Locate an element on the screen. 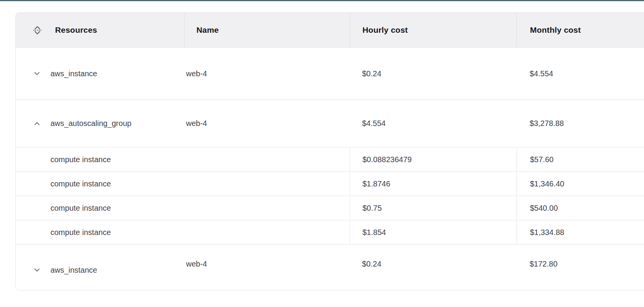 The image size is (644, 307). monthly-cost-cell: $4.554 is located at coordinates (580, 74).